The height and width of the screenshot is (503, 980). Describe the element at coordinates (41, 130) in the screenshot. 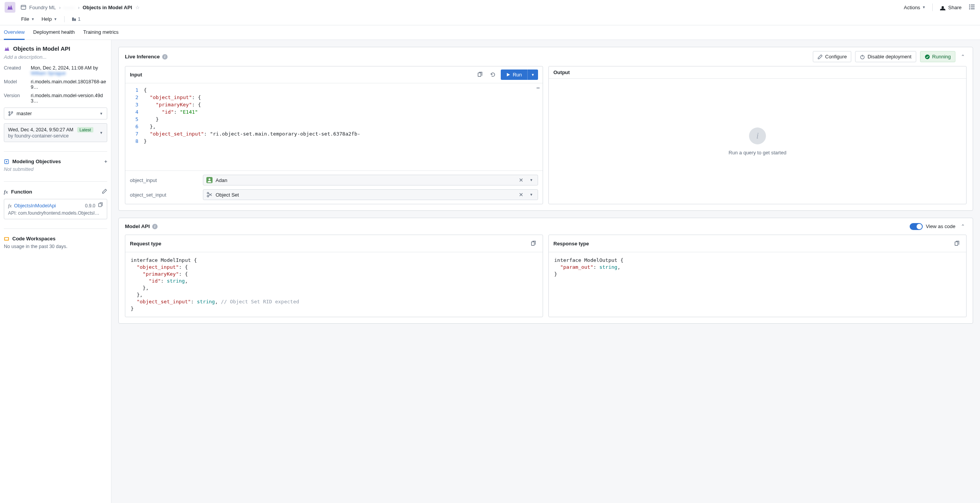

I see `version-time: Wed, Dec 4, 2024, 9:50:27 AM` at that location.